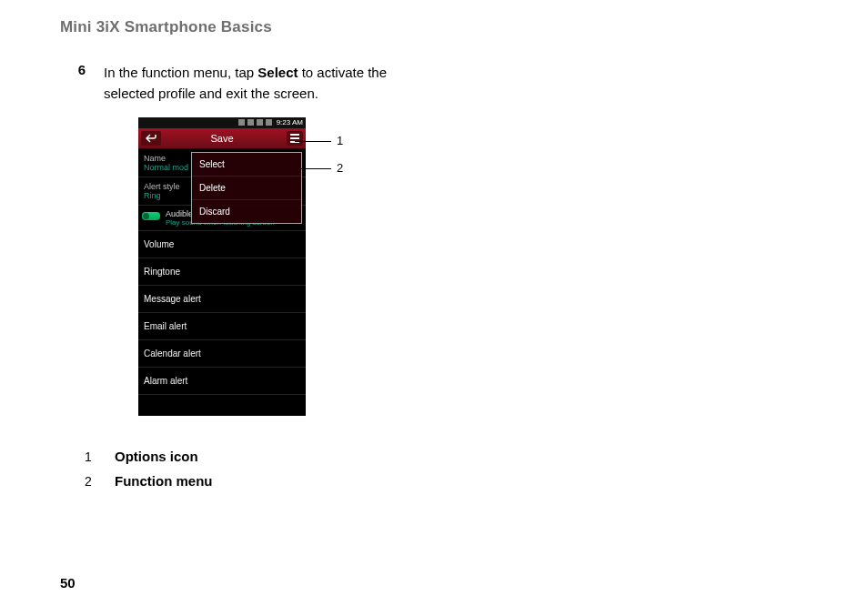 The height and width of the screenshot is (616, 868). What do you see at coordinates (222, 381) in the screenshot?
I see `list-item: Alarm alert` at bounding box center [222, 381].